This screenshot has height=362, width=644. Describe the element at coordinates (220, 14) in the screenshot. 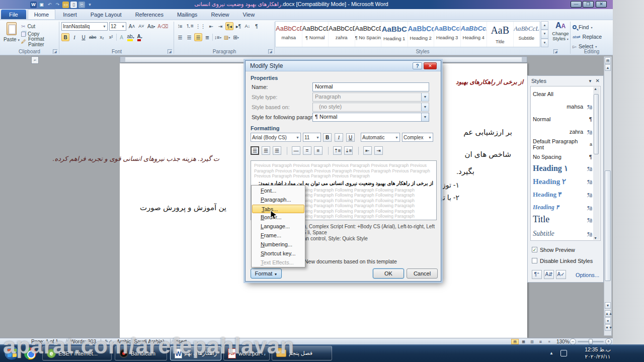

I see `tab-review: Review` at that location.